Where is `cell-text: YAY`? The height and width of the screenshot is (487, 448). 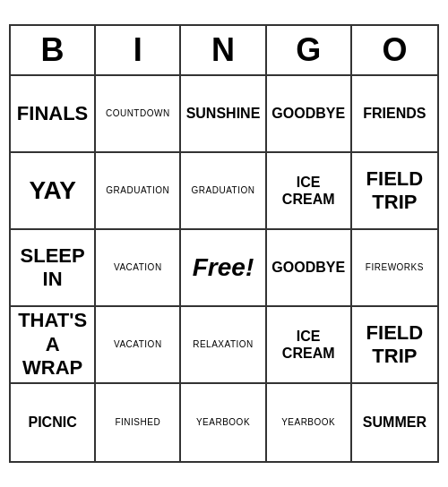 cell-text: YAY is located at coordinates (52, 191).